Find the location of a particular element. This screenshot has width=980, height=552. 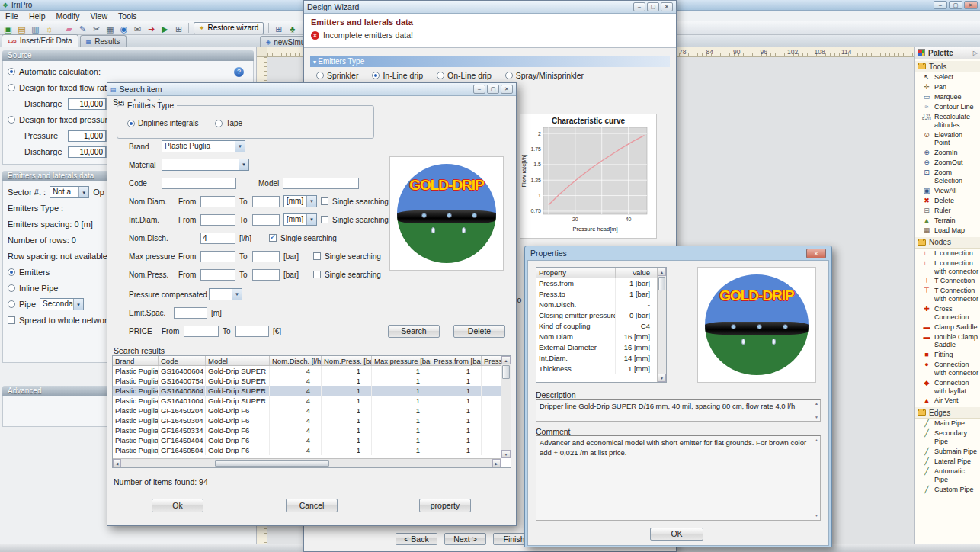

horizontal-scrollbar is located at coordinates (306, 463).